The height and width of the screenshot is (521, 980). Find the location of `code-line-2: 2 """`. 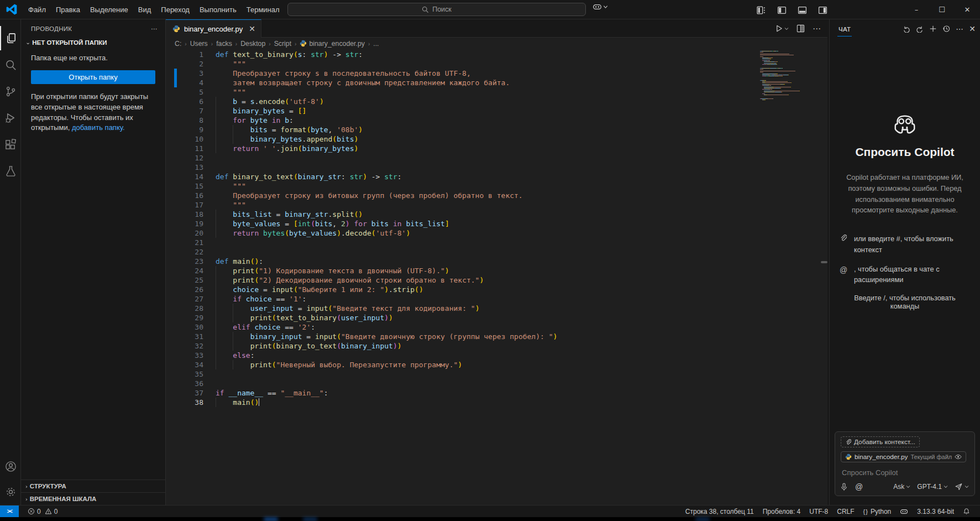

code-line-2: 2 """ is located at coordinates (496, 64).